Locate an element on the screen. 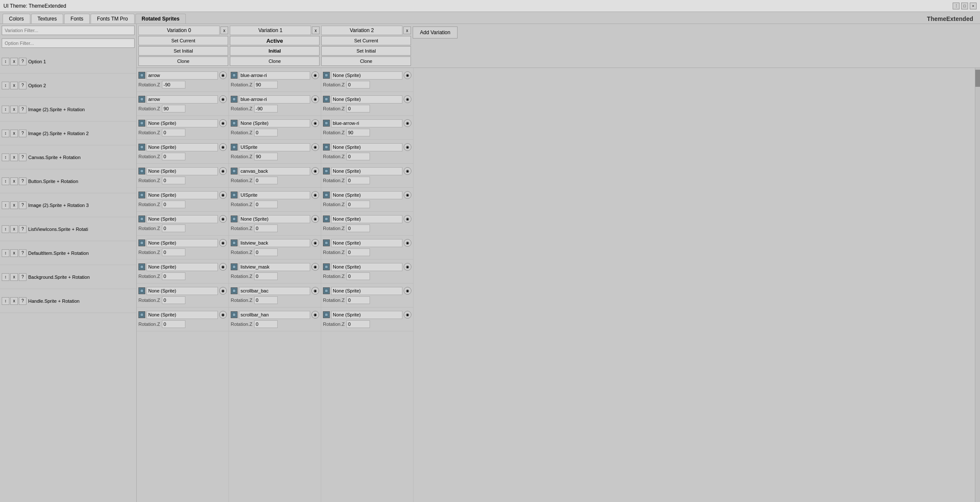 The height and width of the screenshot is (502, 980). option-filter-input is located at coordinates (68, 43).